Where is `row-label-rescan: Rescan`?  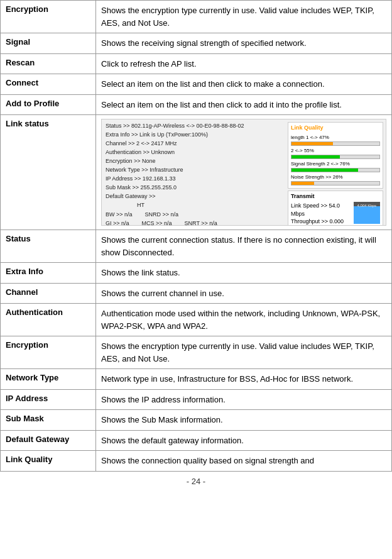 row-label-rescan: Rescan is located at coordinates (48, 64).